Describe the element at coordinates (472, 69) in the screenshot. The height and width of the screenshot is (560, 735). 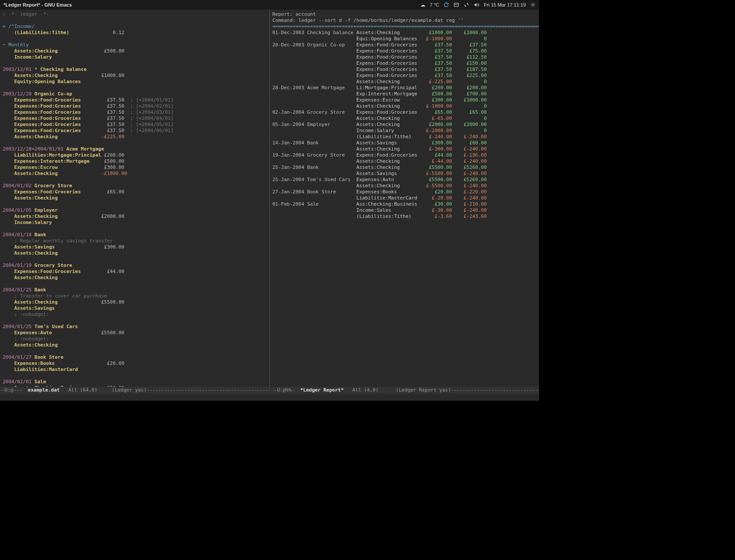
I see `register-balance: £187.50` at that location.